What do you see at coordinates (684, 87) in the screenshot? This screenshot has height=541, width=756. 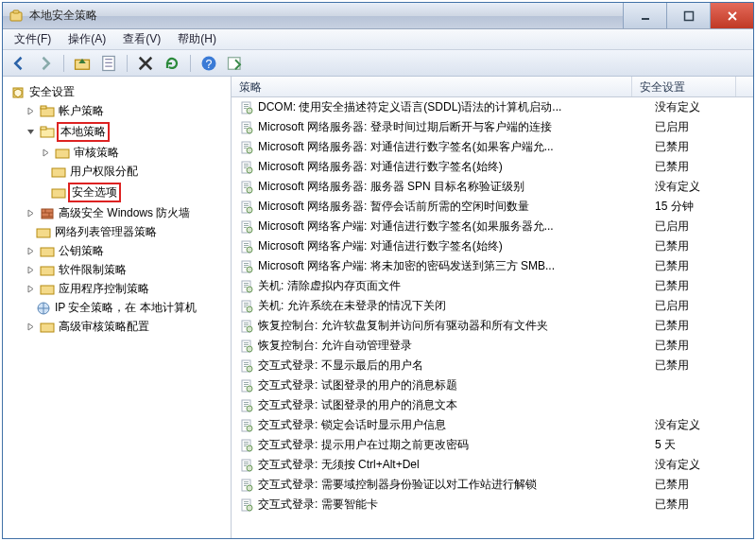 I see `column-setting: 安全设置` at bounding box center [684, 87].